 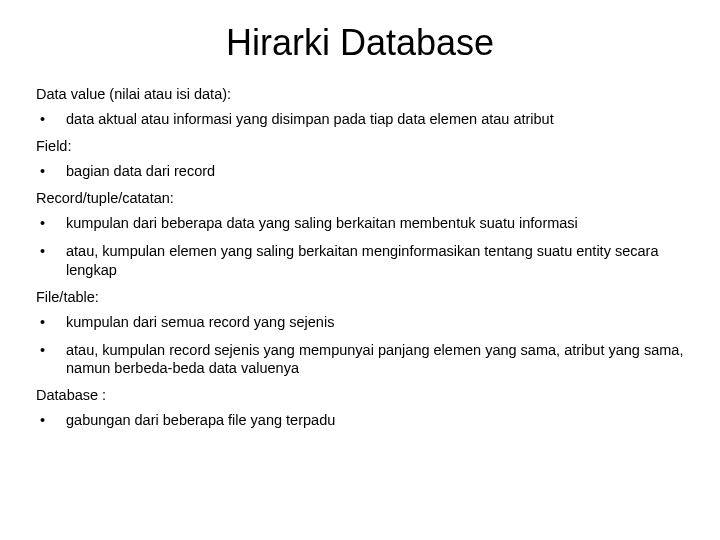 I want to click on list-item-text: kumpulan dari beberapa data yang saling …, so click(x=322, y=223).